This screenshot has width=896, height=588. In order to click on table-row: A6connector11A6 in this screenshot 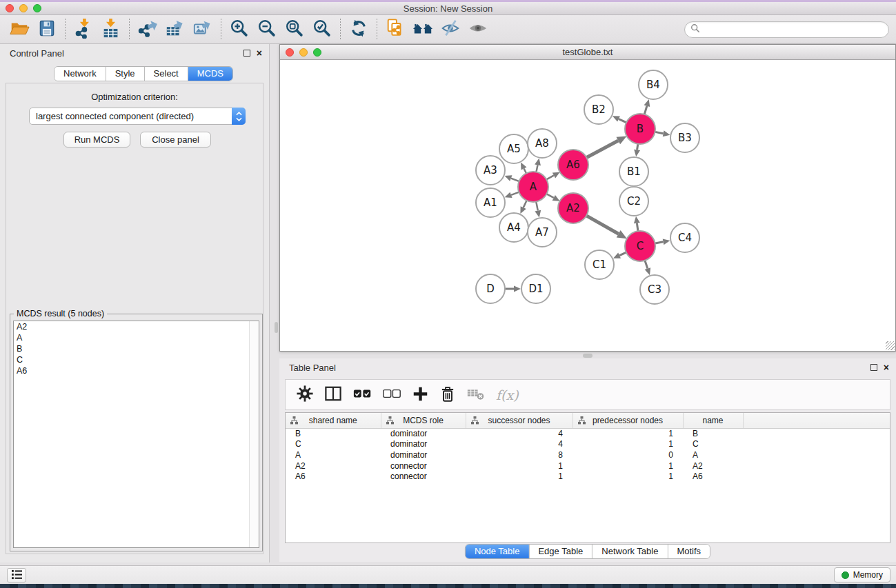, I will do `click(588, 476)`.